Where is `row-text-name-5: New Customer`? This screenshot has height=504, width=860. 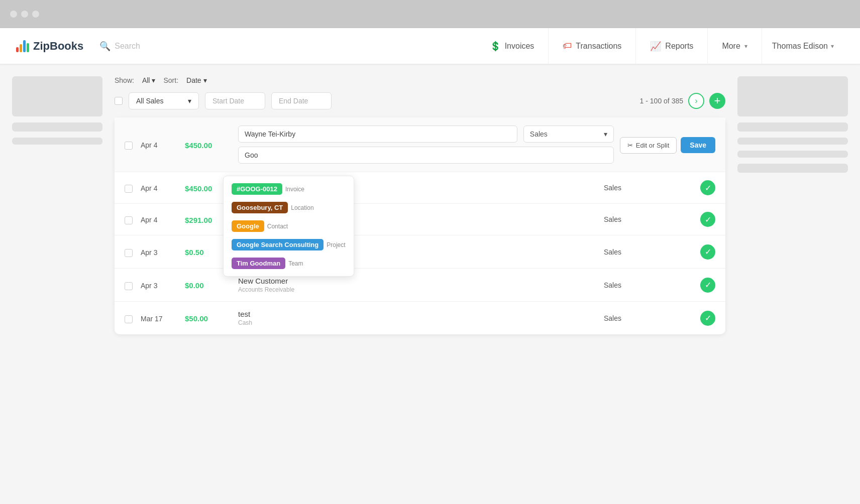 row-text-name-5: New Customer is located at coordinates (418, 281).